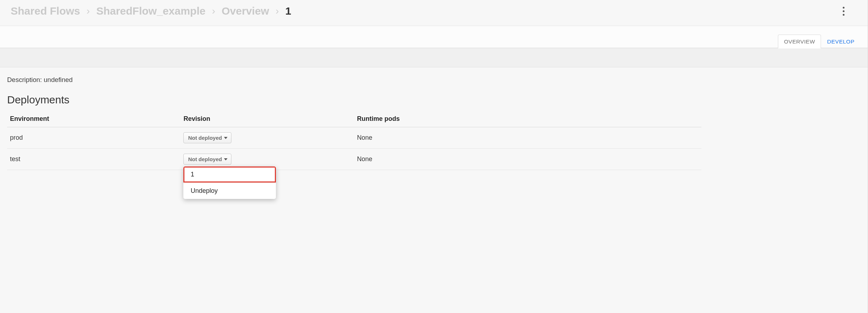  Describe the element at coordinates (94, 138) in the screenshot. I see `env-cell: prod` at that location.